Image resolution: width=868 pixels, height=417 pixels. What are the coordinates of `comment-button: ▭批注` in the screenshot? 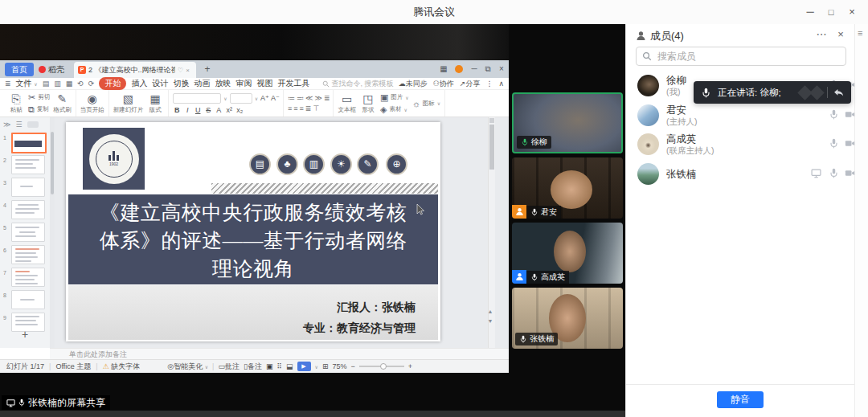 It's located at (228, 366).